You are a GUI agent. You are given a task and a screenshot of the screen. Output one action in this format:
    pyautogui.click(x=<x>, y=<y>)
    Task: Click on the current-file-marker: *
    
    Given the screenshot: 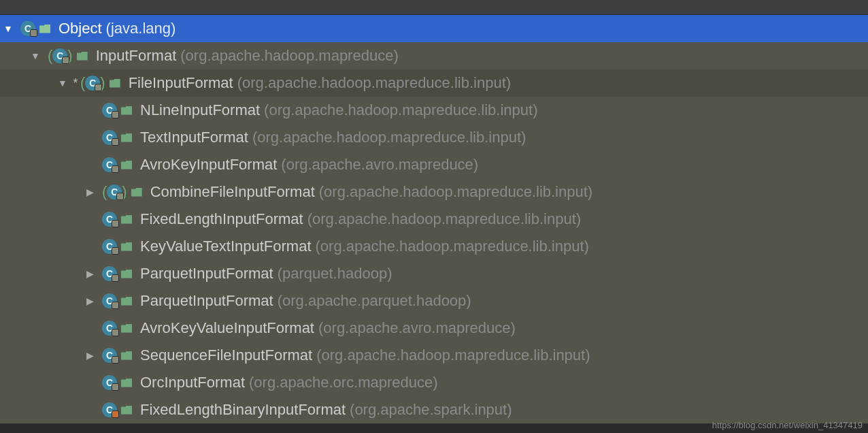 What is the action you would take?
    pyautogui.click(x=76, y=83)
    